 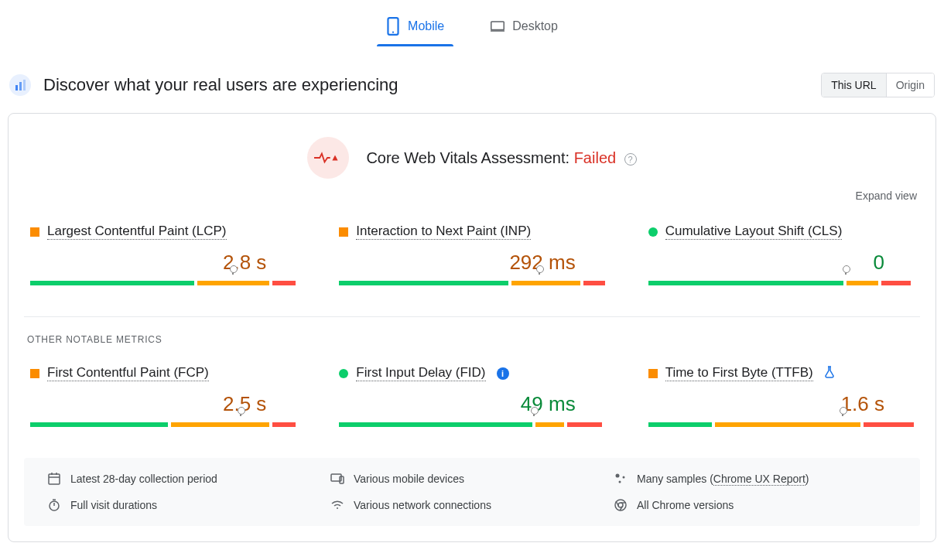 I want to click on metric-name-inp: Interaction to Next Paint (INP), so click(x=443, y=232).